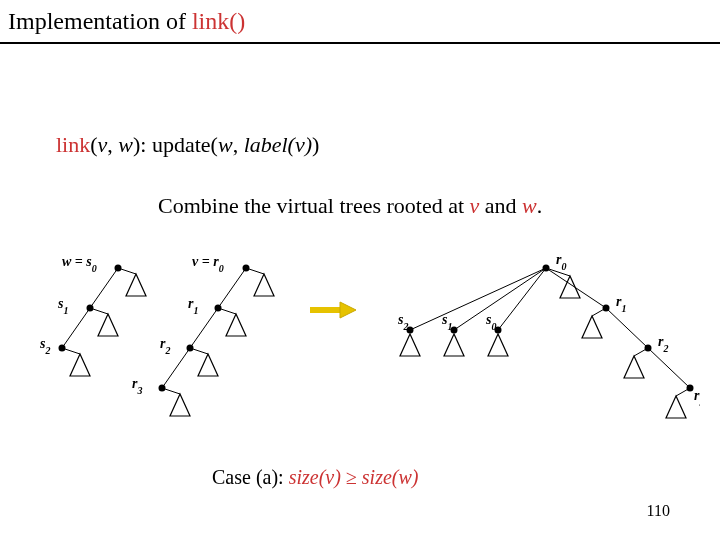 The image size is (720, 540). What do you see at coordinates (530, 206) in the screenshot?
I see `desc-w: w` at bounding box center [530, 206].